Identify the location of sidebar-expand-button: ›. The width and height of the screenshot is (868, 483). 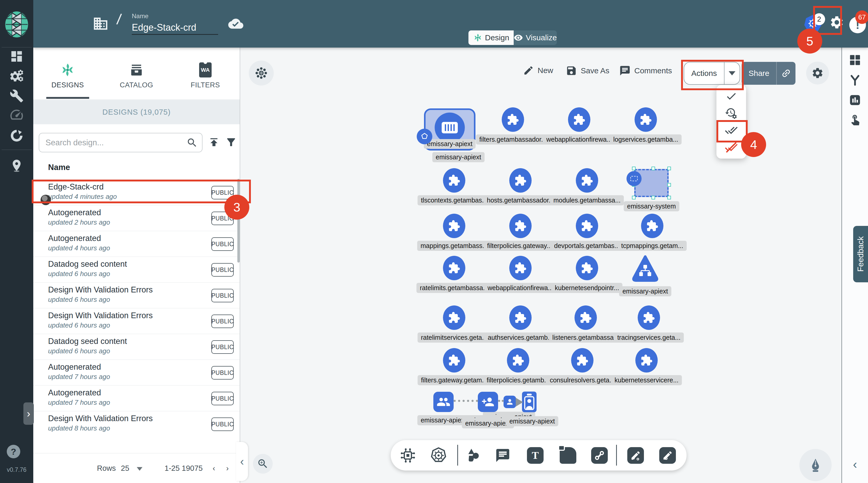
(28, 414).